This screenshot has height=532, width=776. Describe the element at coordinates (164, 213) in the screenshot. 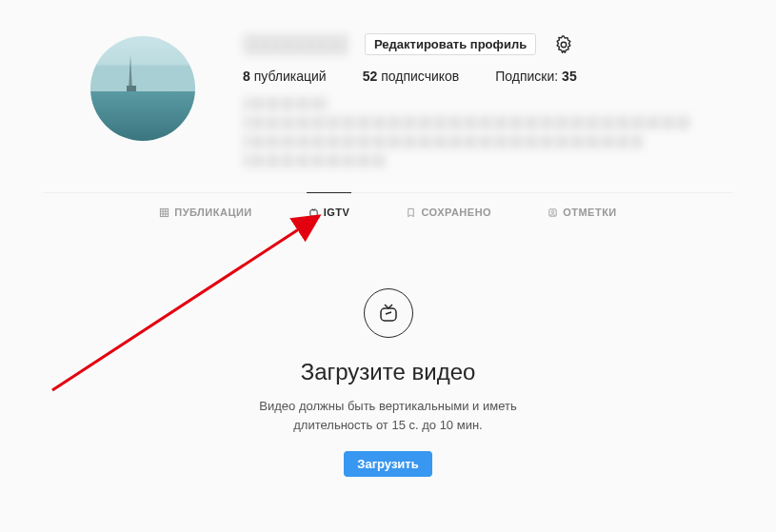

I see `grid-icon` at that location.